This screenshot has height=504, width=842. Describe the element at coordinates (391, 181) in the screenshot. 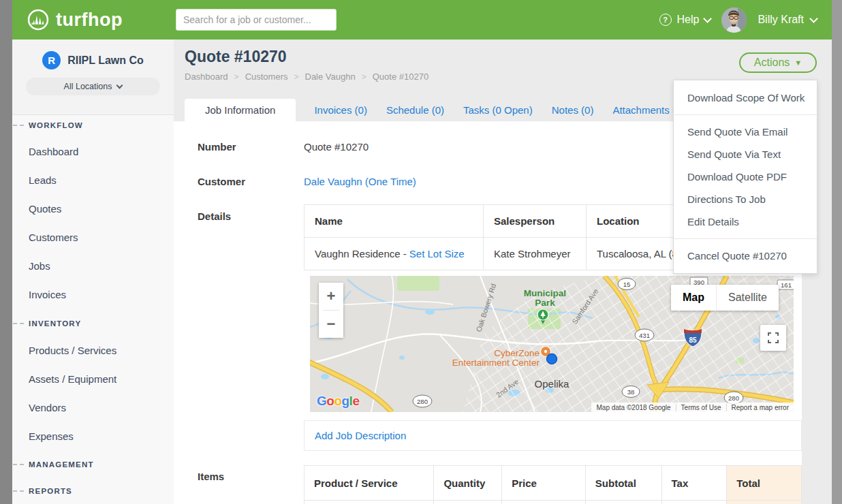

I see `customer-type-link: One Time` at that location.